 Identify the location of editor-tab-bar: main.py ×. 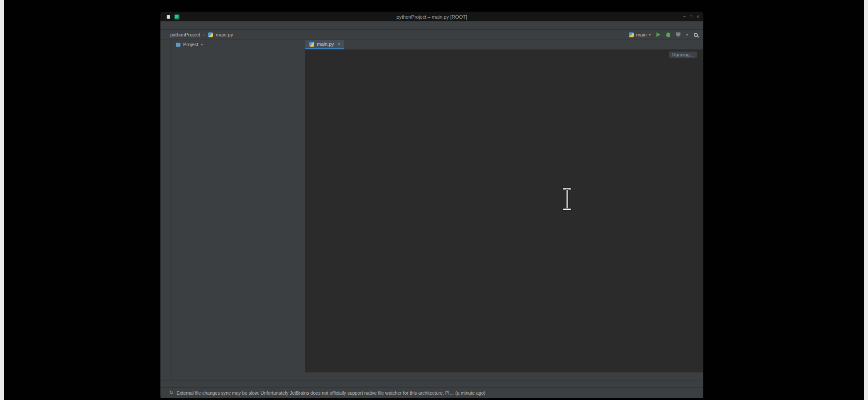
(504, 45).